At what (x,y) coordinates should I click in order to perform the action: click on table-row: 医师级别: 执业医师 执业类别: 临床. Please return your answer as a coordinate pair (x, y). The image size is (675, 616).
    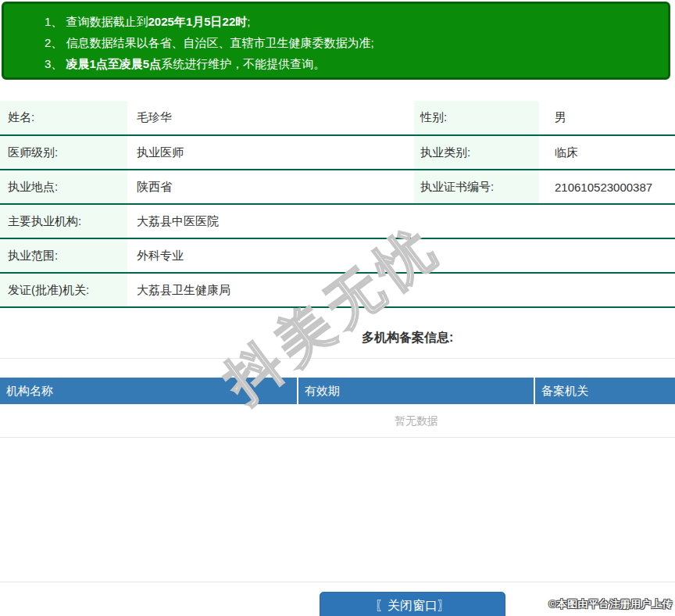
    Looking at the image, I should click on (338, 152).